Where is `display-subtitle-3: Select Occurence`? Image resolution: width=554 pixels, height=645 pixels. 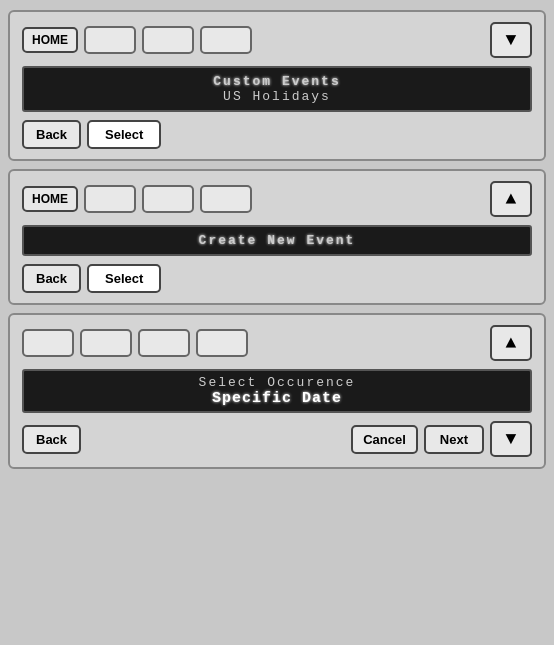 display-subtitle-3: Select Occurence is located at coordinates (277, 382).